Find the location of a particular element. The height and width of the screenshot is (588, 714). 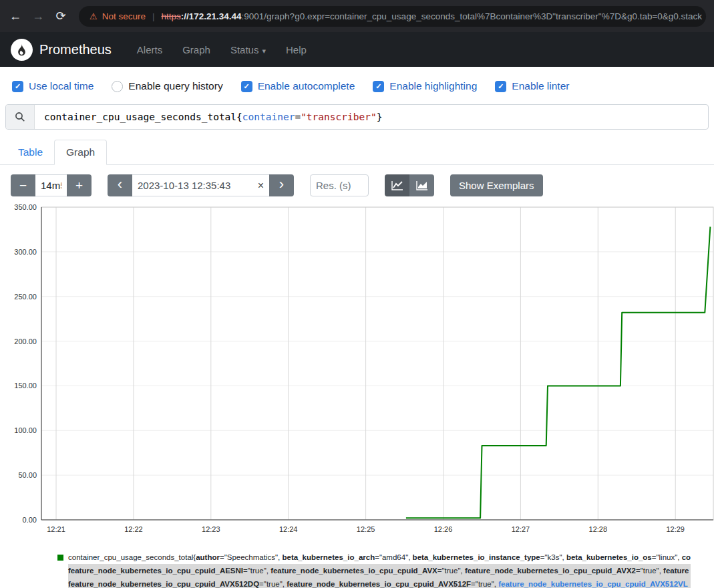

x-tick-label: 12:25 is located at coordinates (366, 529).